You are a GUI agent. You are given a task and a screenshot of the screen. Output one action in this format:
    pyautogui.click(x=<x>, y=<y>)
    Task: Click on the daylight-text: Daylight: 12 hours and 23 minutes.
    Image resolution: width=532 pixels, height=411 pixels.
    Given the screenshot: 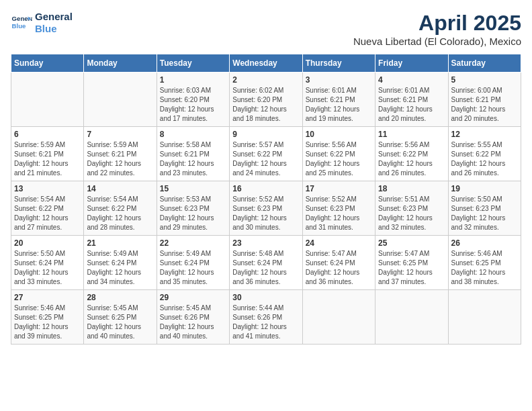 What is the action you would take?
    pyautogui.click(x=193, y=169)
    